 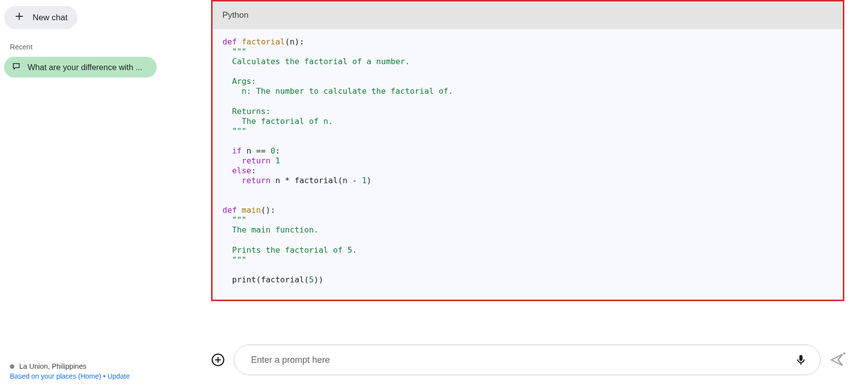 What do you see at coordinates (528, 15) in the screenshot?
I see `code-language-label: Python` at bounding box center [528, 15].